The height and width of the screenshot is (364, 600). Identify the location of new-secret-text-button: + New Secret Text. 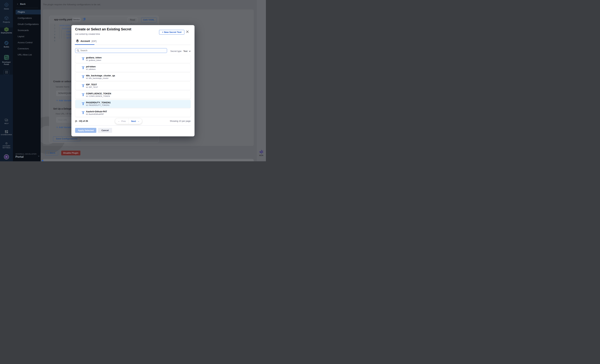
(172, 32).